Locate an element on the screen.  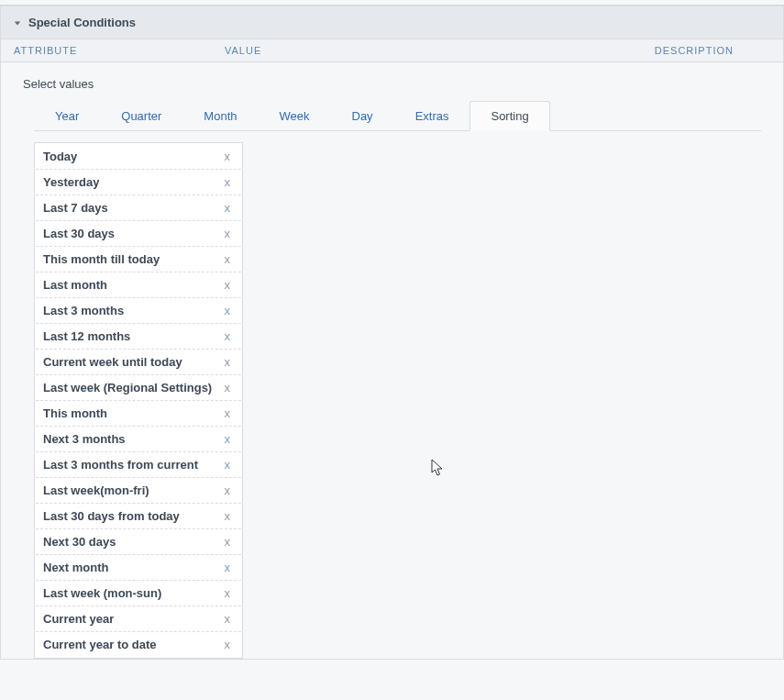
column-header-attribute: ATTRIBUTE is located at coordinates (119, 50).